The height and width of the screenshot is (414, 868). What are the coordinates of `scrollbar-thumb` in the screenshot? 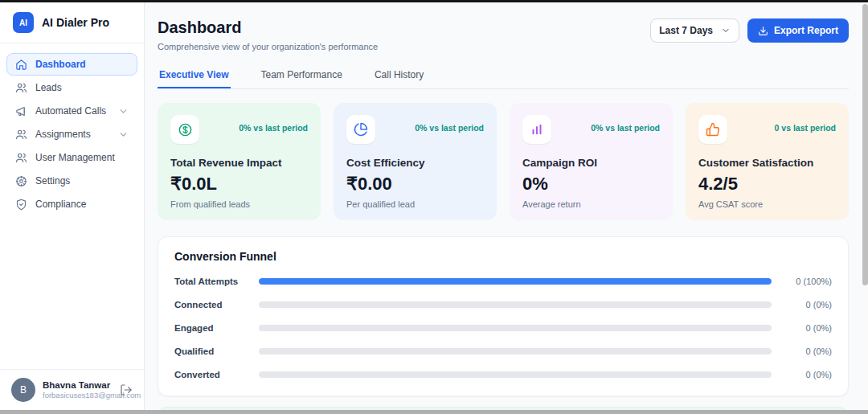 It's located at (865, 145).